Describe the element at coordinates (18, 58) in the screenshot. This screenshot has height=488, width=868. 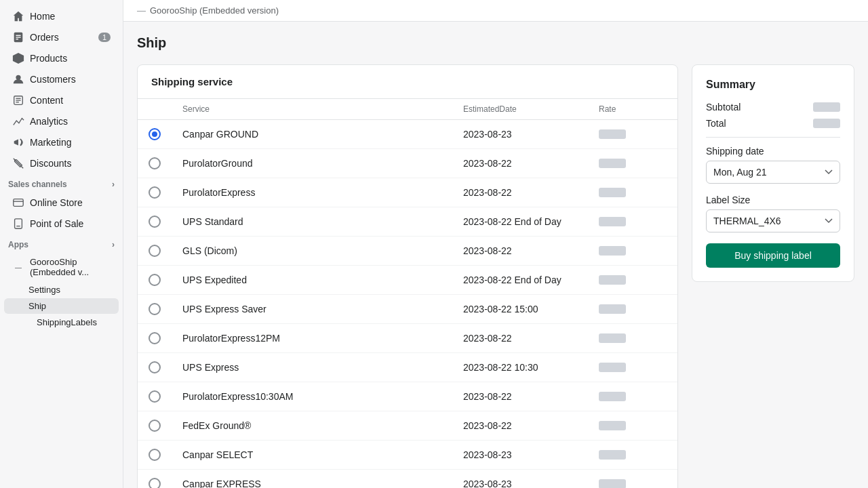
I see `products-icon` at that location.